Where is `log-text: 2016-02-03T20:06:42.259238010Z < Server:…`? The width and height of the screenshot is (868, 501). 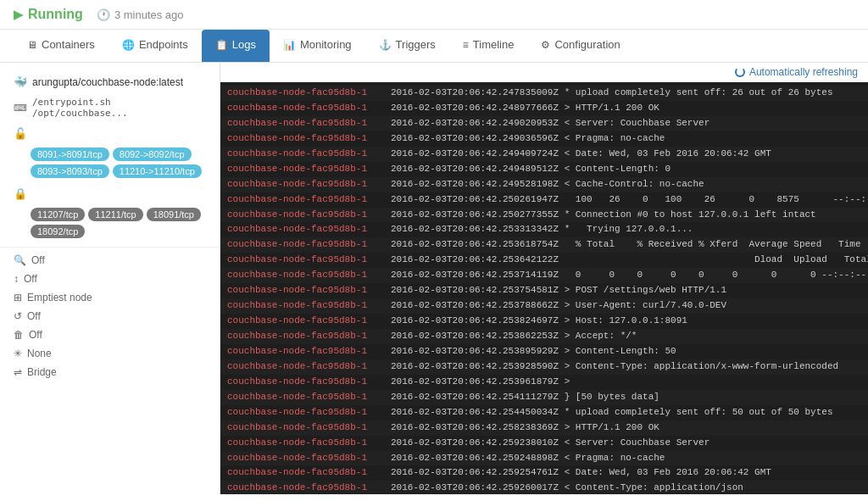 log-text: 2016-02-03T20:06:42.259238010Z < Server:… is located at coordinates (550, 443).